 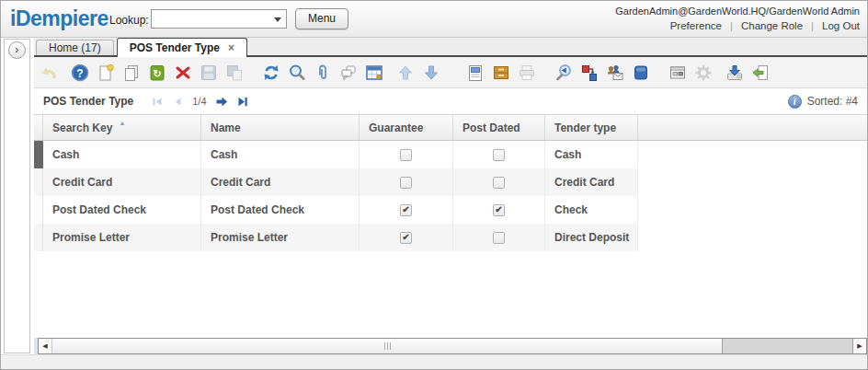 I want to click on preference-link: Preference, so click(x=696, y=26).